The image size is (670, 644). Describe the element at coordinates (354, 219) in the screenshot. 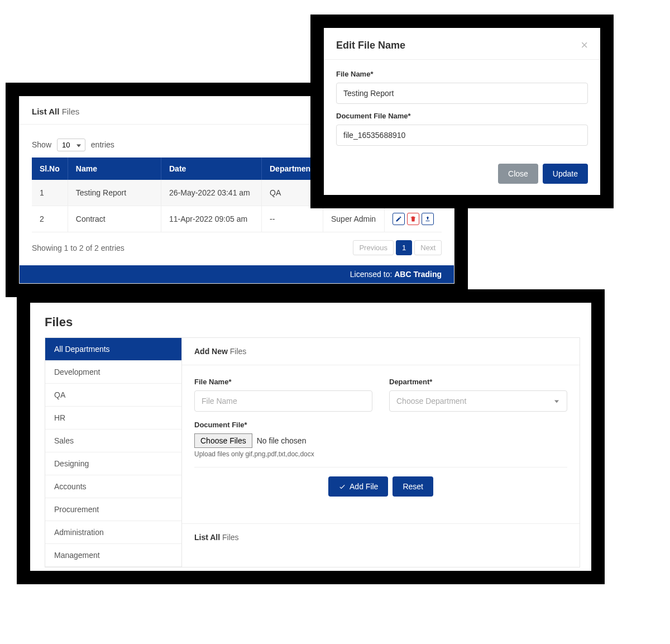

I see `cell-uploaded: Super Admin` at that location.